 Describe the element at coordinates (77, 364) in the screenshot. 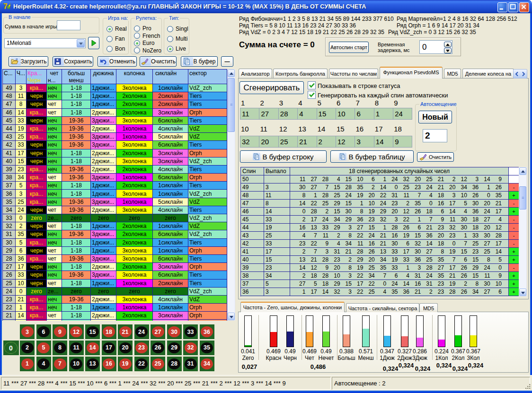

I see `board-cell-10: 10` at that location.